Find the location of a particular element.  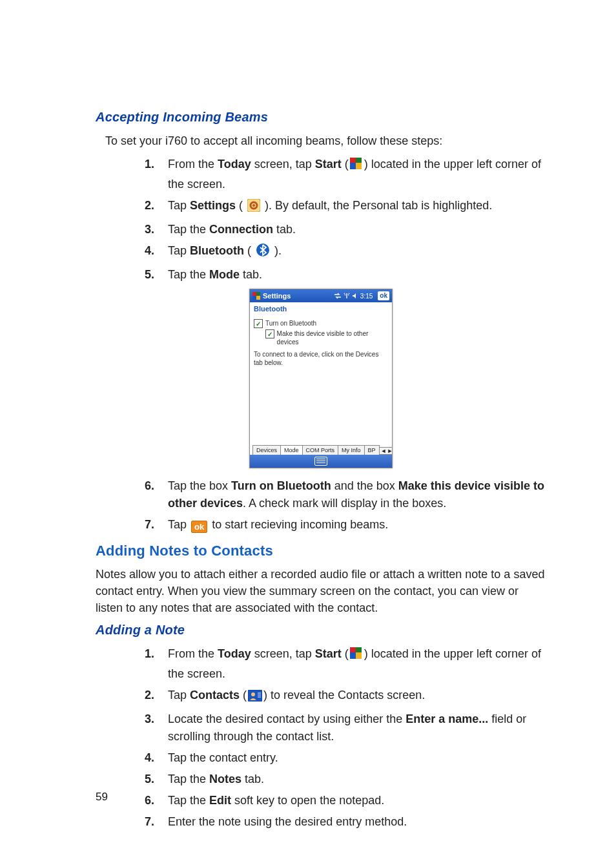

step-number: 4. is located at coordinates (150, 758).